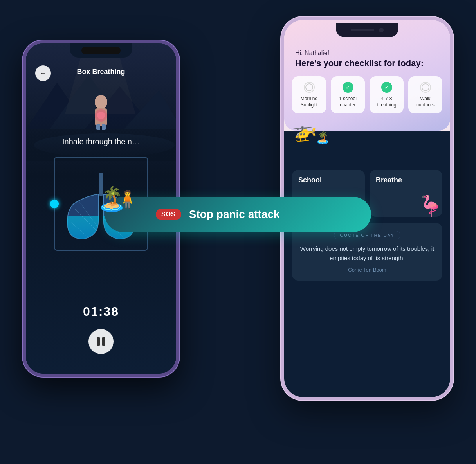 This screenshot has width=476, height=464. I want to click on checklist-card-2: ✓ 4-7-8 breathing, so click(387, 95).